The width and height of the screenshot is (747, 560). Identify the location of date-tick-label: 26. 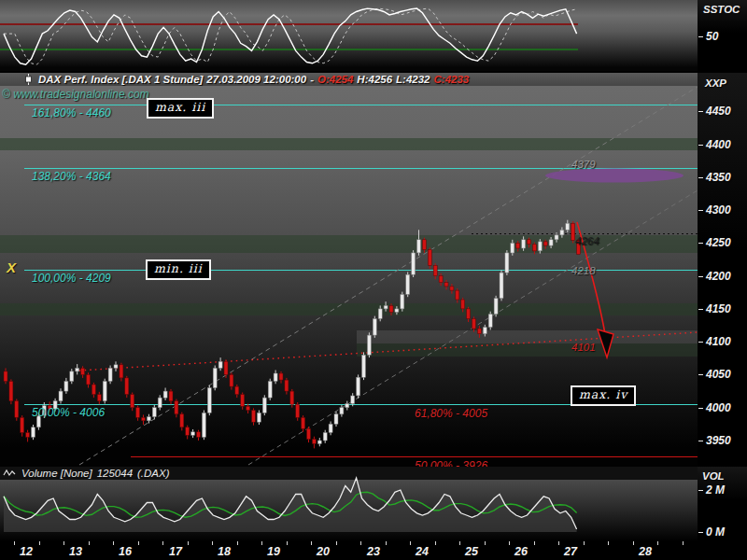
(521, 552).